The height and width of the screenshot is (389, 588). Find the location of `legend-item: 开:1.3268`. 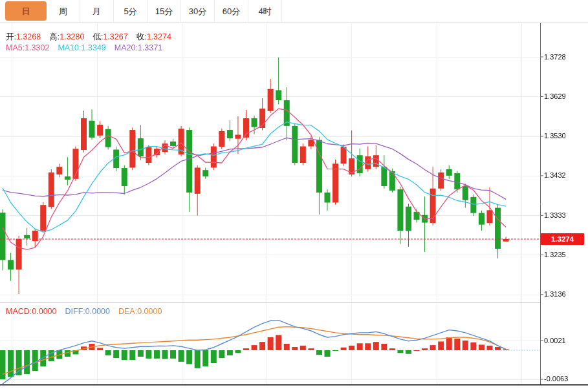

legend-item: 开:1.3268 is located at coordinates (23, 37).